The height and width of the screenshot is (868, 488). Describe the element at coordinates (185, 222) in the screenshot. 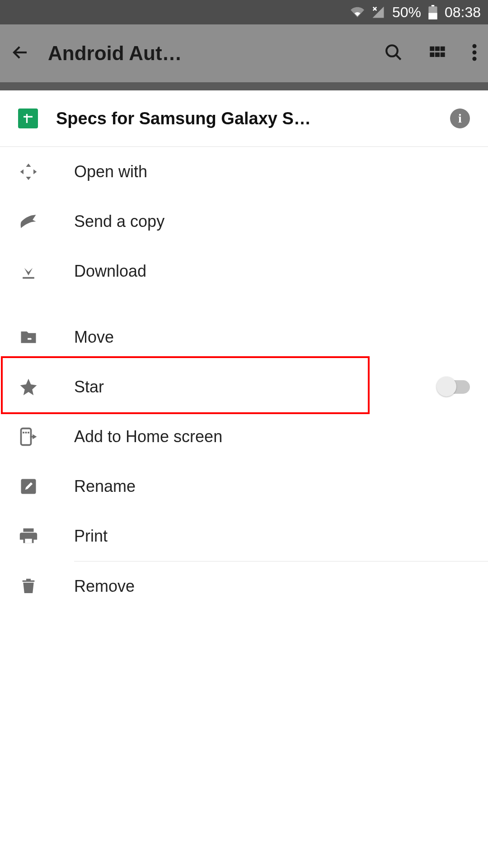

I see `menu-item-send-copy: Send a copy` at that location.